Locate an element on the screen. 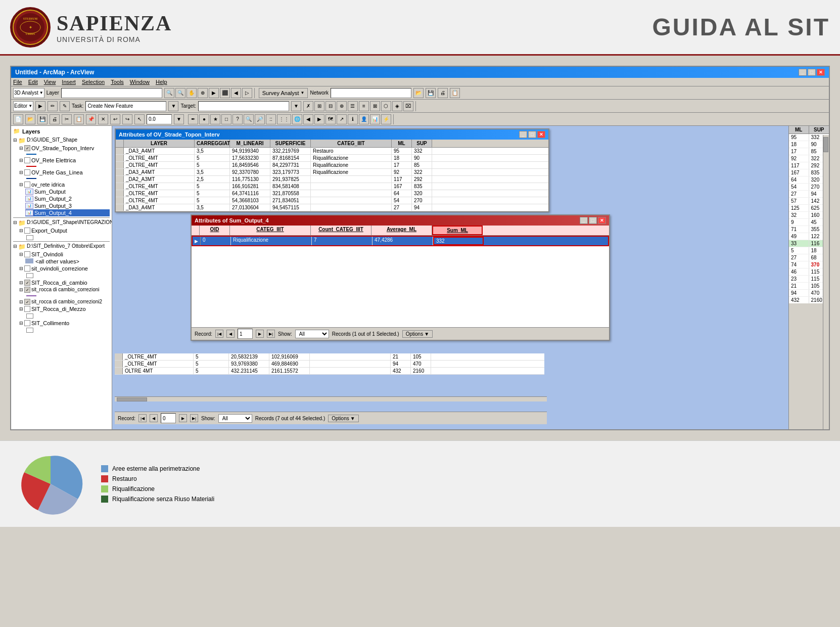 The height and width of the screenshot is (627, 840). arrow-left-btn: ◀ is located at coordinates (308, 119).